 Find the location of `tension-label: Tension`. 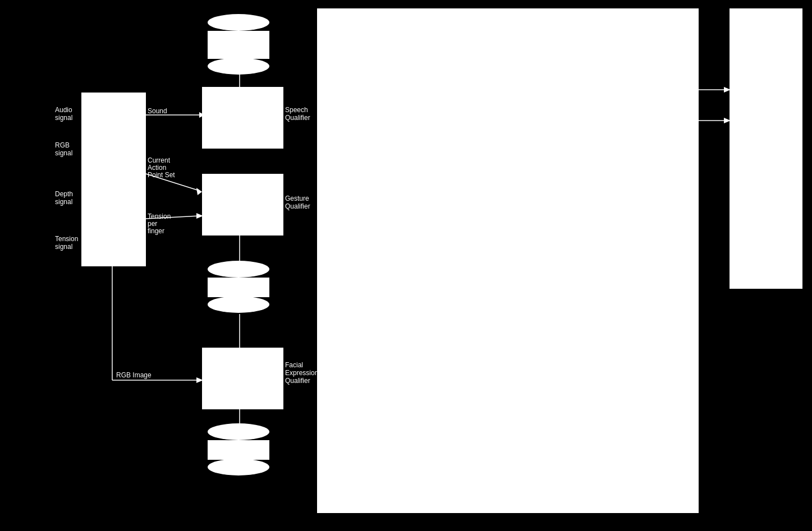

tension-label: Tension is located at coordinates (159, 216).